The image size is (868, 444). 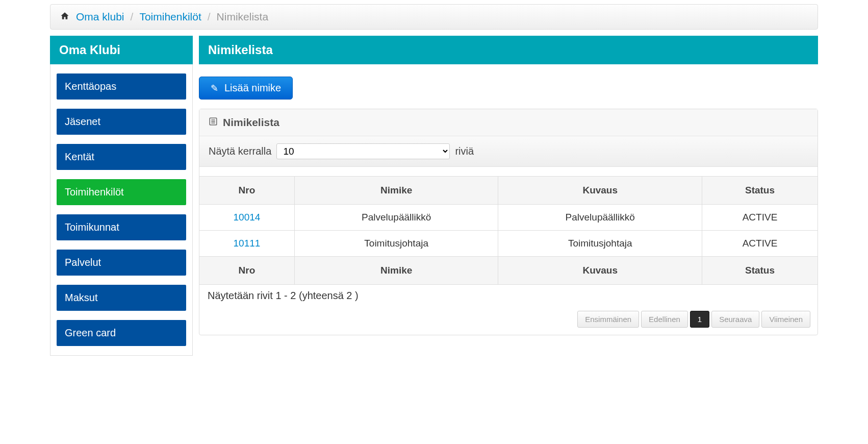 I want to click on sidebar-item-3: Toimihenkilöt, so click(x=121, y=192).